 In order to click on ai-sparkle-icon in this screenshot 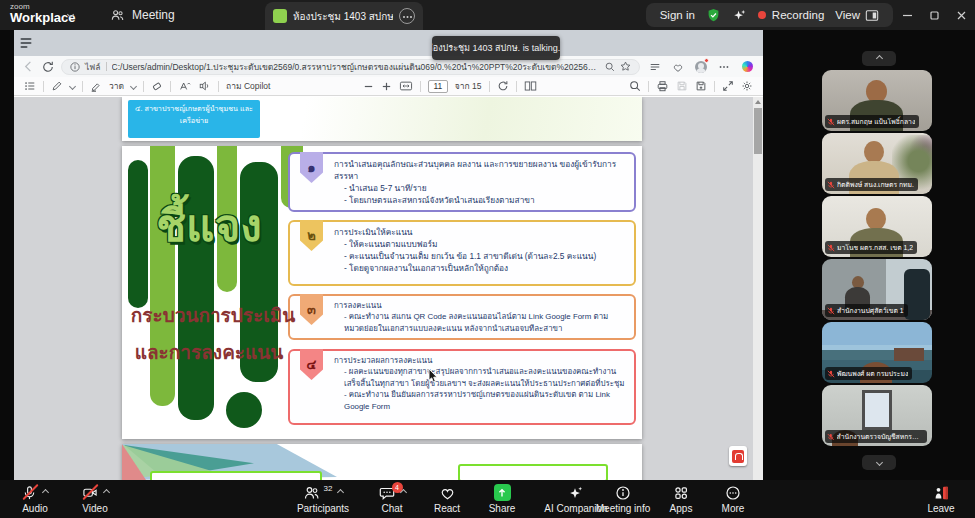, I will do `click(740, 16)`.